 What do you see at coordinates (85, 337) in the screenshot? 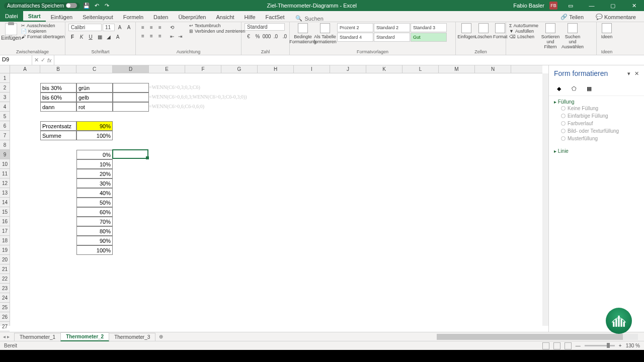
I see `sheet-tab: Thermometer_2` at bounding box center [85, 337].